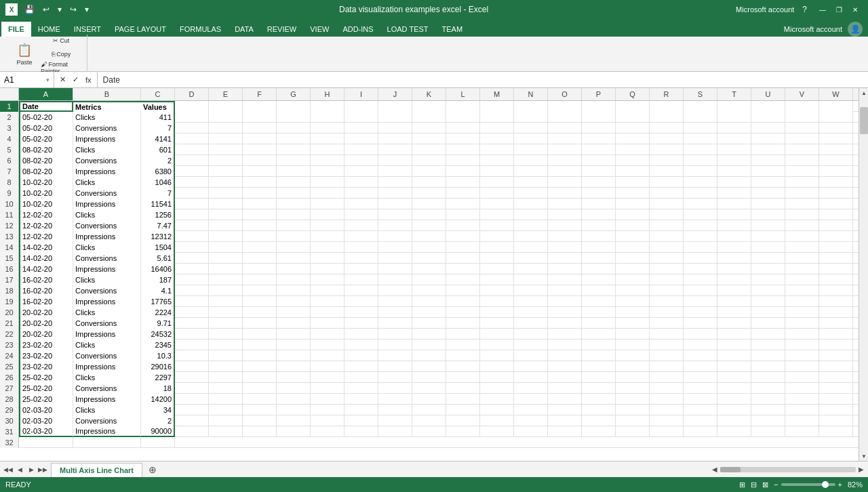  I want to click on cell-o22, so click(565, 334).